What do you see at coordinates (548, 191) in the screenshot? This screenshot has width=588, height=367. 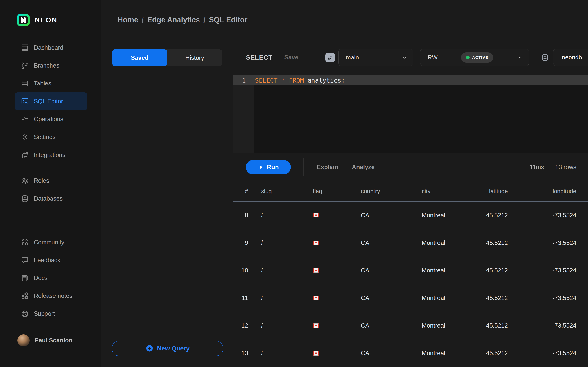 I see `column-header-longitude: longitude` at bounding box center [548, 191].